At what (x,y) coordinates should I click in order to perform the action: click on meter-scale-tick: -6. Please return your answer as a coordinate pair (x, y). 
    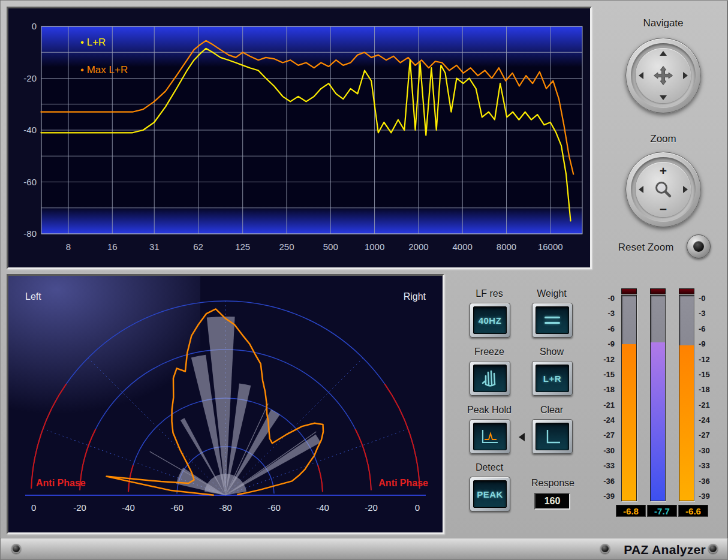
    Looking at the image, I should click on (702, 329).